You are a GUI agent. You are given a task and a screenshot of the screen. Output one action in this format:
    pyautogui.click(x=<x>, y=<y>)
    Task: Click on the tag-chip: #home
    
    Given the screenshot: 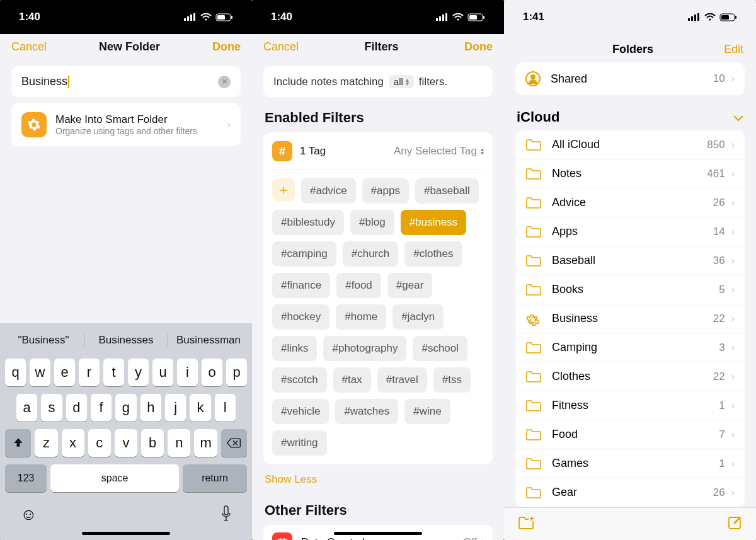 What is the action you would take?
    pyautogui.click(x=361, y=317)
    